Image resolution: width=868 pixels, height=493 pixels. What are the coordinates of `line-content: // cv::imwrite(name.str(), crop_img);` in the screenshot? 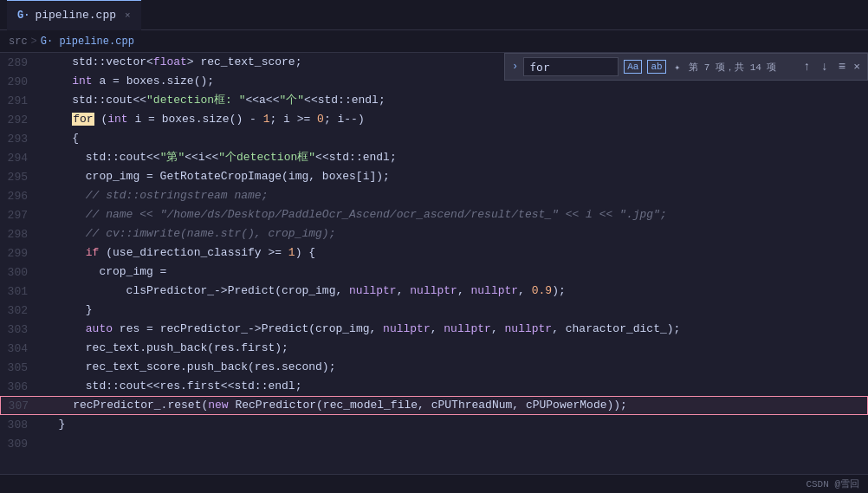 It's located at (455, 234).